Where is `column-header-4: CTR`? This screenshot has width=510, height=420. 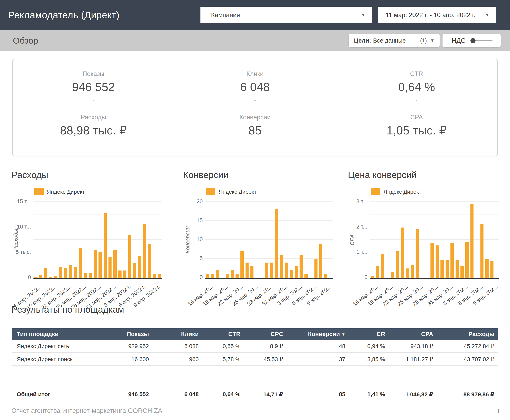 column-header-4: CTR is located at coordinates (221, 334).